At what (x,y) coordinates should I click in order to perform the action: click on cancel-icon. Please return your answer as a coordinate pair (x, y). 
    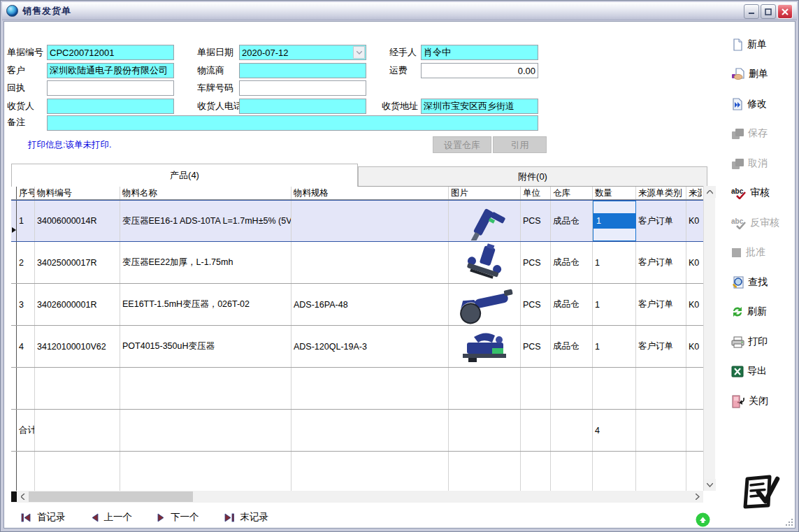
    Looking at the image, I should click on (738, 164).